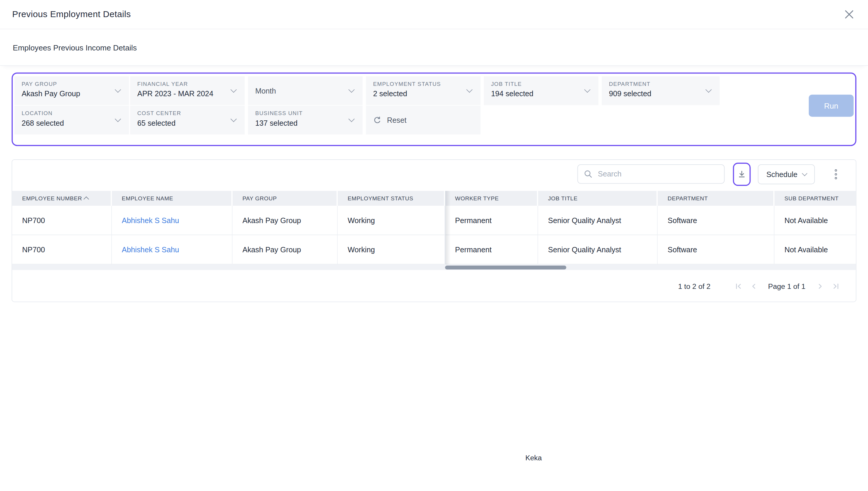 The width and height of the screenshot is (868, 491). Describe the element at coordinates (831, 106) in the screenshot. I see `run-button: Run` at that location.